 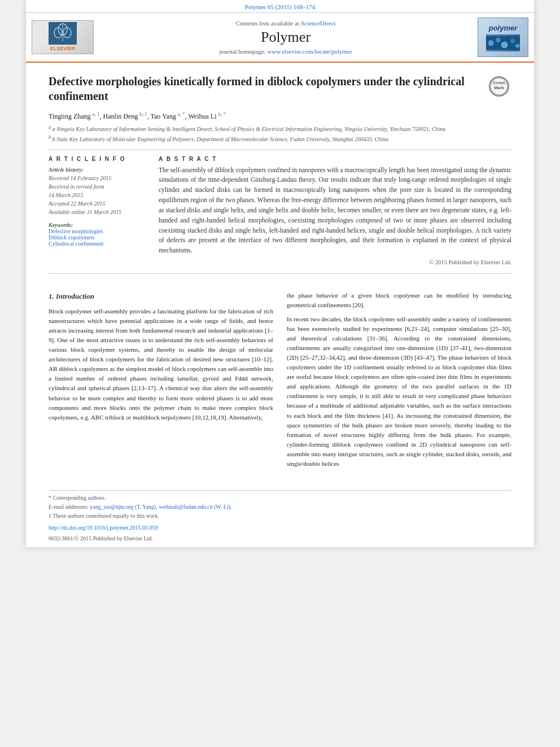 What do you see at coordinates (504, 28) in the screenshot?
I see `polymer-logo-text: polymer` at bounding box center [504, 28].